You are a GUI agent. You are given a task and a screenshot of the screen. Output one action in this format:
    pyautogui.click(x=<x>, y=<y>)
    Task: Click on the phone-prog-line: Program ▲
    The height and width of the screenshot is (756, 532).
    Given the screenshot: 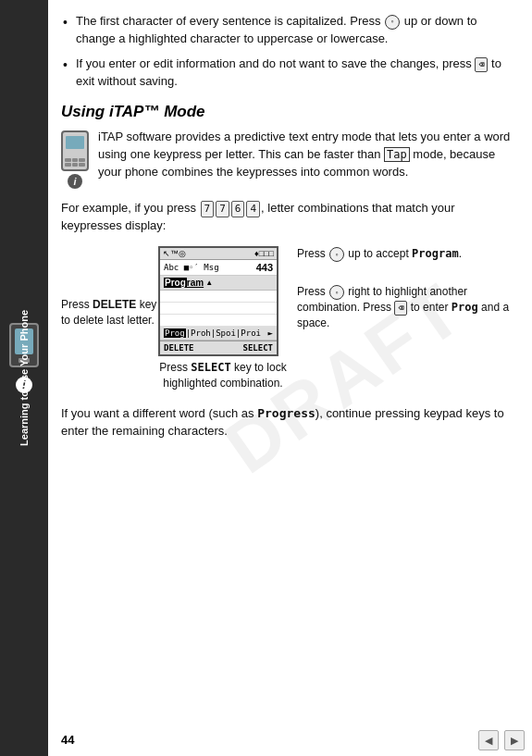 What is the action you would take?
    pyautogui.click(x=218, y=283)
    